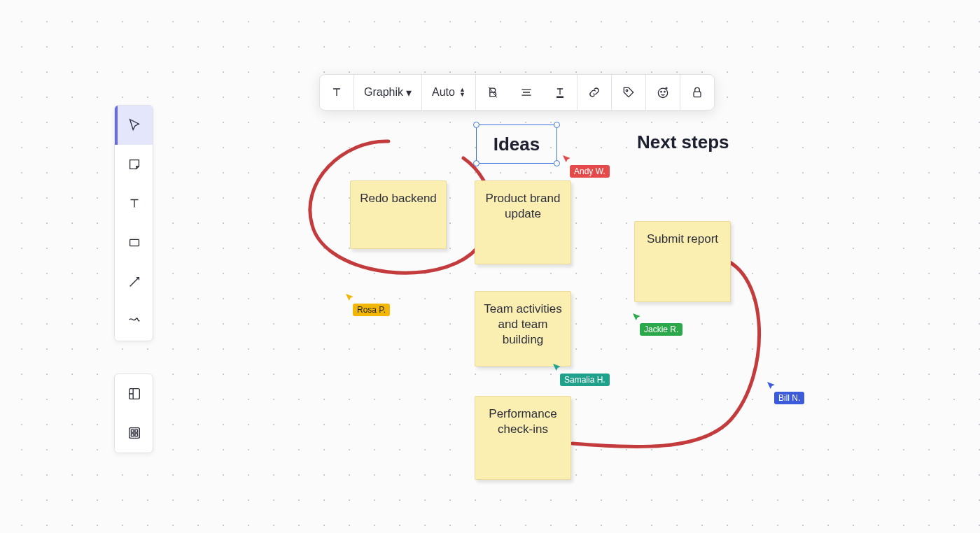  What do you see at coordinates (444, 92) in the screenshot?
I see `font-size-label: Auto` at bounding box center [444, 92].